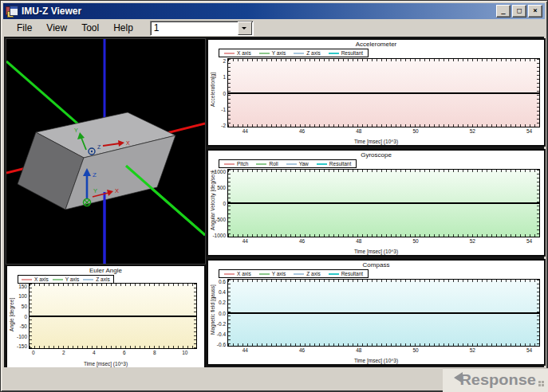  Describe the element at coordinates (304, 164) in the screenshot. I see `legend-label: Yaw` at that location.